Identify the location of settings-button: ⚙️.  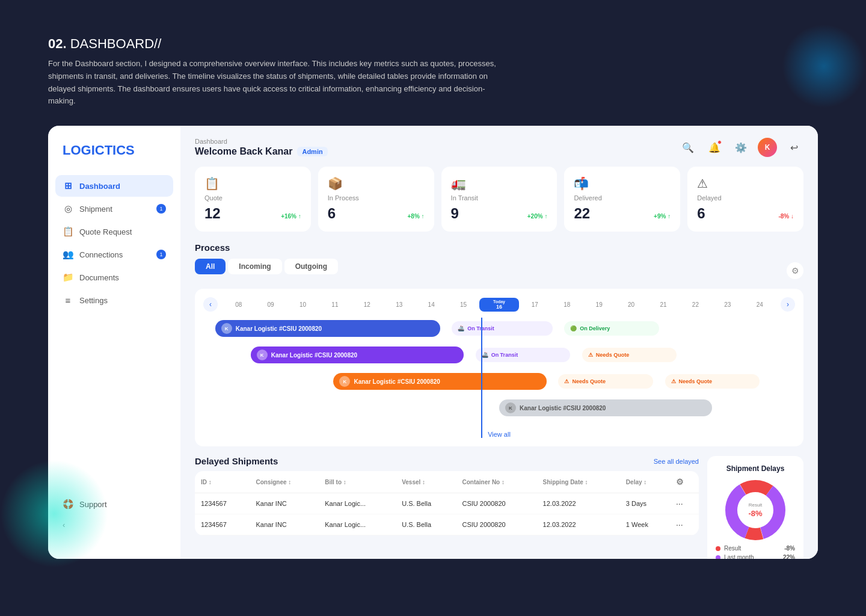
(741, 147).